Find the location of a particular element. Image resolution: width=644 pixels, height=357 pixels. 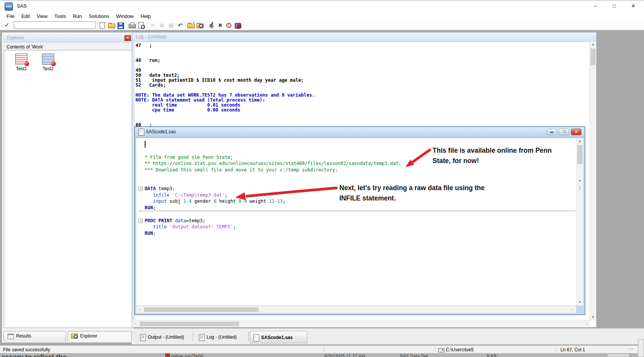

splitter-grip-icon is located at coordinates (580, 187).